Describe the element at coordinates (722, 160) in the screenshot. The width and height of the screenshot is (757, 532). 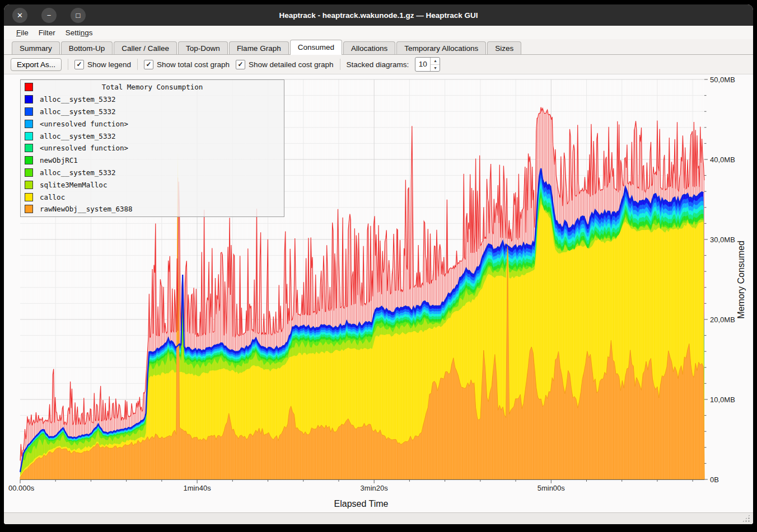
I see `y-tick-label: 40,0MB` at that location.